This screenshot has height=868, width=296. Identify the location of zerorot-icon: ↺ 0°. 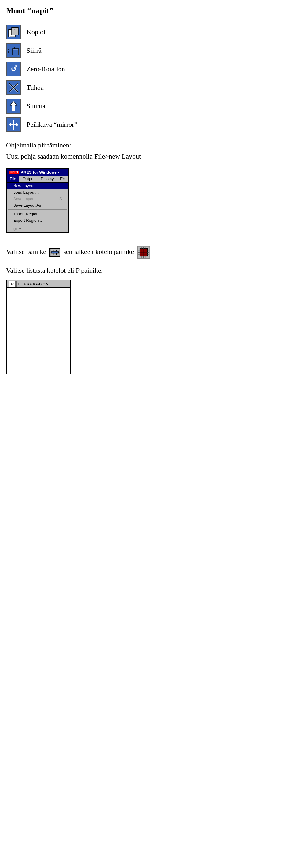
(13, 69).